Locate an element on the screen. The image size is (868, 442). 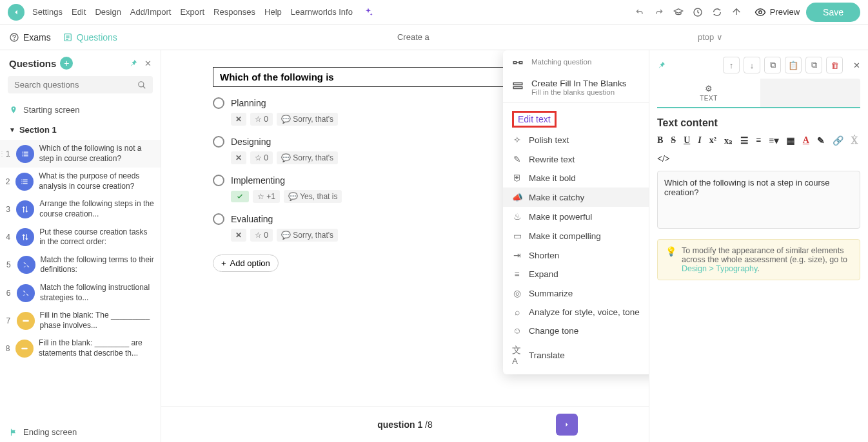
clear-format-icon: Ẋ is located at coordinates (854, 140).